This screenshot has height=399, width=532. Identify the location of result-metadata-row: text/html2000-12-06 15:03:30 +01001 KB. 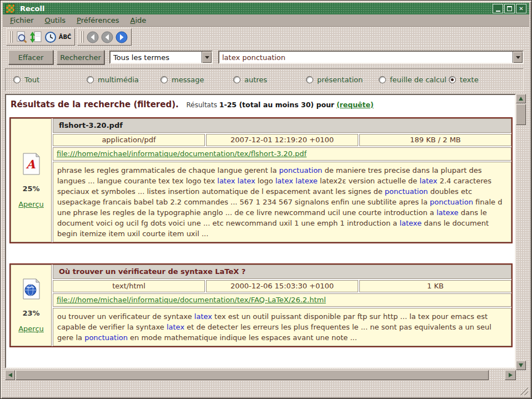
(282, 286).